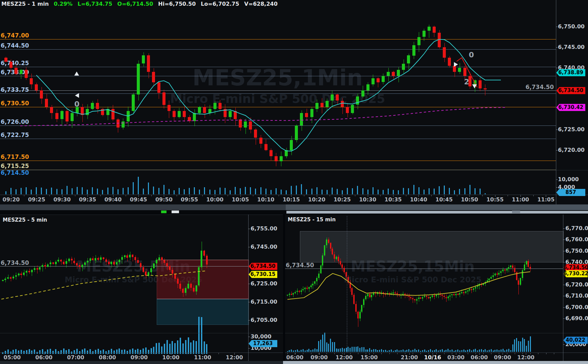  Describe the element at coordinates (15, 263) in the screenshot. I see `last-price-left-label: 6,734.50` at that location.